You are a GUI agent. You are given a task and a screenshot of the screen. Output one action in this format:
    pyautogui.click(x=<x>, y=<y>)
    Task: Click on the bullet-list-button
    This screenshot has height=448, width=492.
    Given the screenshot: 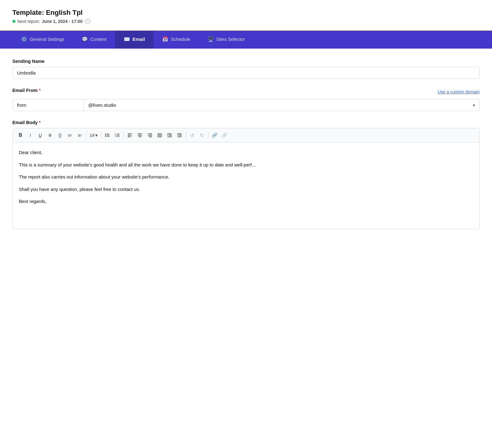 What is the action you would take?
    pyautogui.click(x=107, y=135)
    